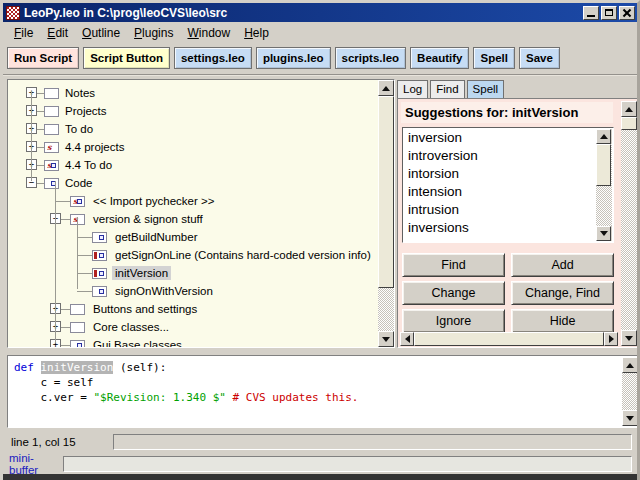 The width and height of the screenshot is (640, 480). I want to click on spell-vscrollbar, so click(630, 224).